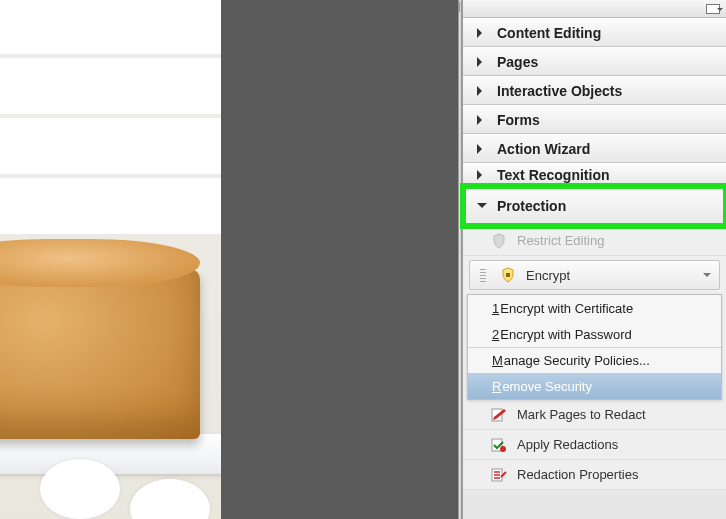  Describe the element at coordinates (566, 308) in the screenshot. I see `menu-label: Encrypt with Certificate` at that location.